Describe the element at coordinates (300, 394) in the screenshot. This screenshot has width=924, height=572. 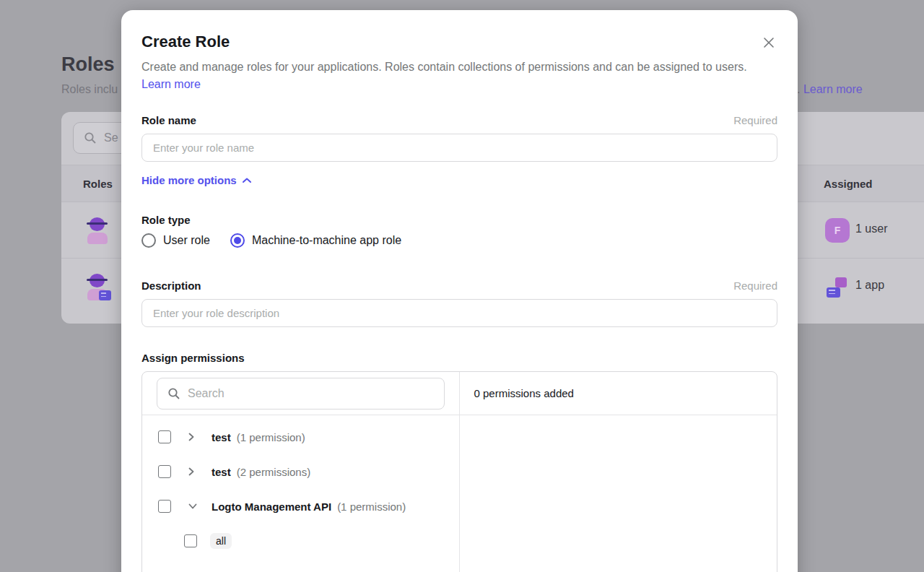
I see `permissions-search-box` at that location.